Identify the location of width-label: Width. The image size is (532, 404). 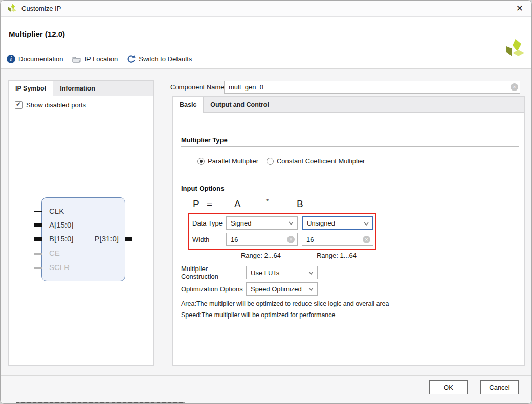
(209, 239).